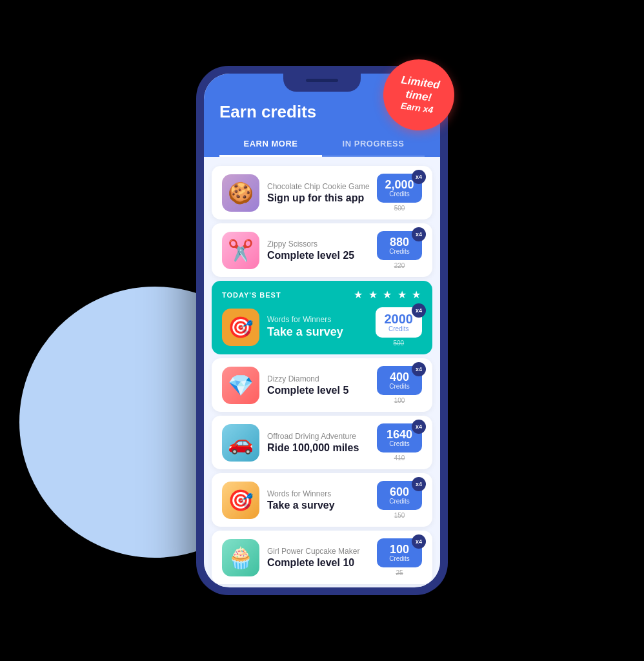 This screenshot has height=661, width=644. Describe the element at coordinates (388, 294) in the screenshot. I see `todays-best-stars: ★ ★ ★ ★ ★` at that location.